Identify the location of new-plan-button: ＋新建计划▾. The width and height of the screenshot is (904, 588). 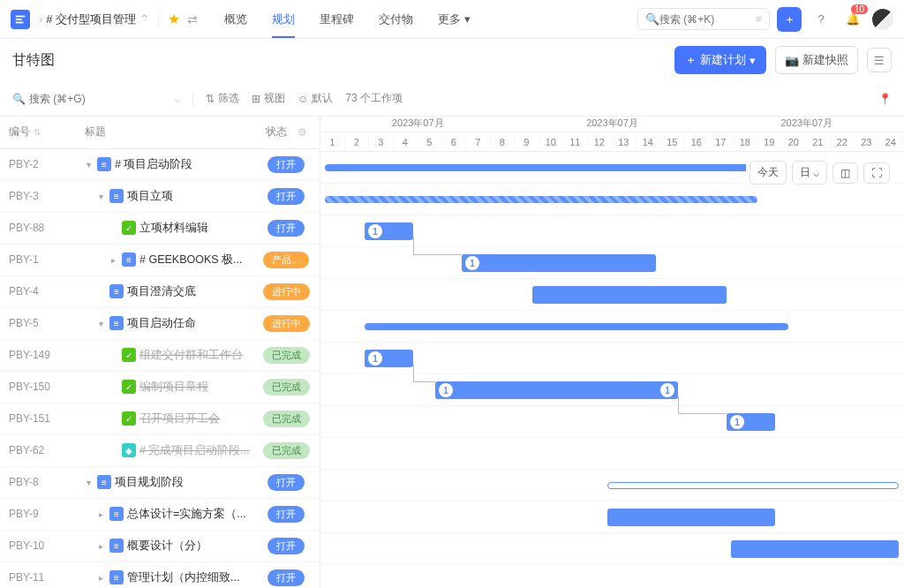
(720, 60).